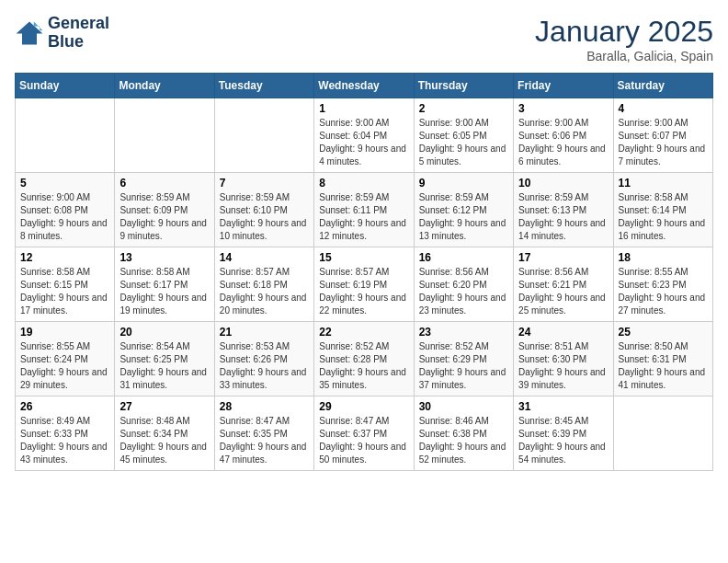 The width and height of the screenshot is (728, 563). Describe the element at coordinates (563, 359) in the screenshot. I see `calendar-cell: 24Sunrise: 8:51 AMSunset: 6:30 PMDayligh…` at that location.